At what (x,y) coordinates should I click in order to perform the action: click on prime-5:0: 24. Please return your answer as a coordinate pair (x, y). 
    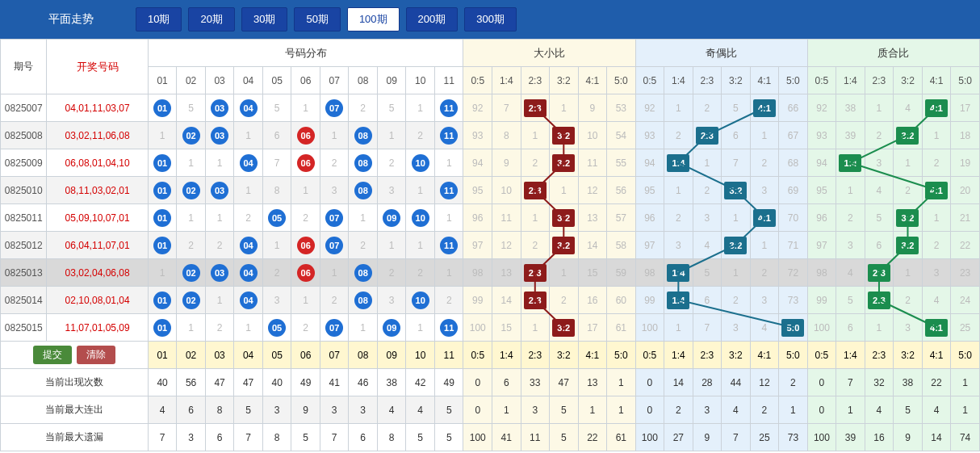
    Looking at the image, I should click on (965, 300).